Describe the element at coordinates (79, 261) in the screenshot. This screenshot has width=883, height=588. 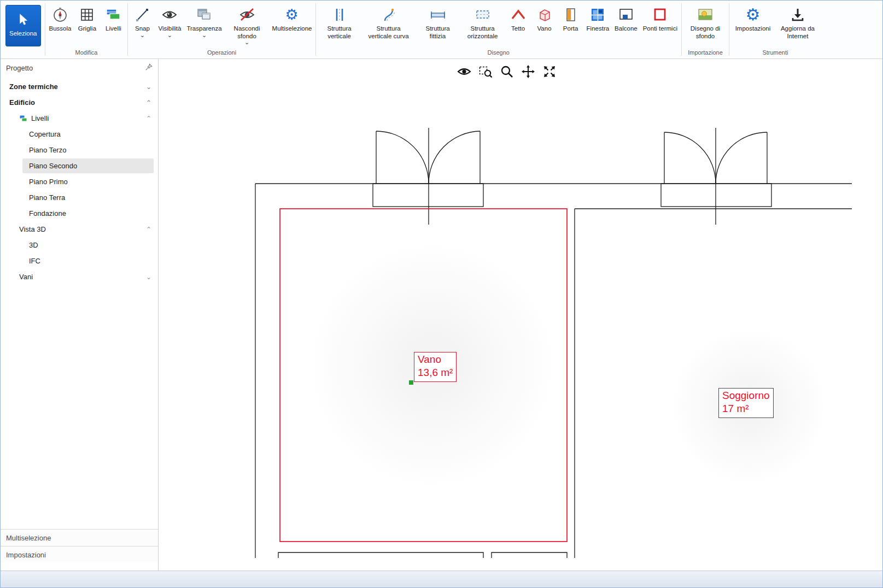
I see `tree-item-ifc: IFC` at that location.